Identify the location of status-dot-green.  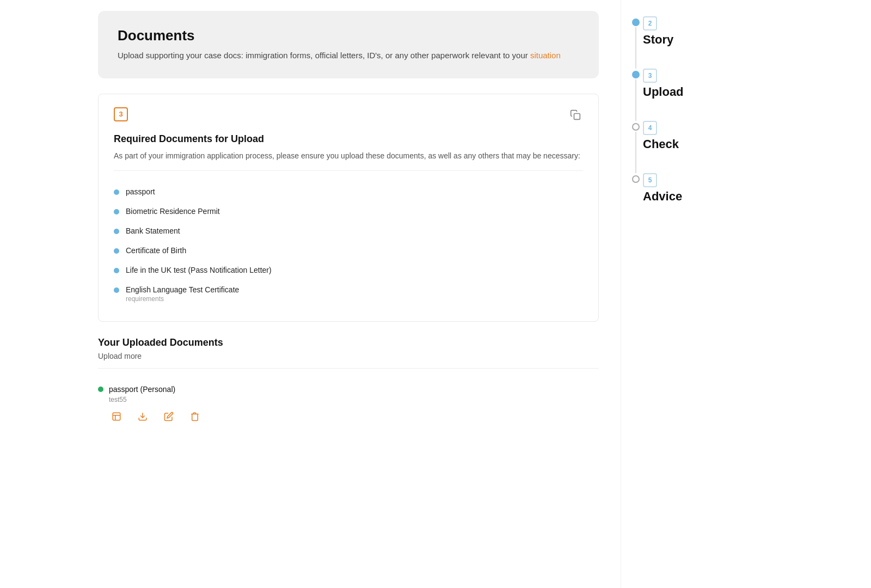
(101, 389).